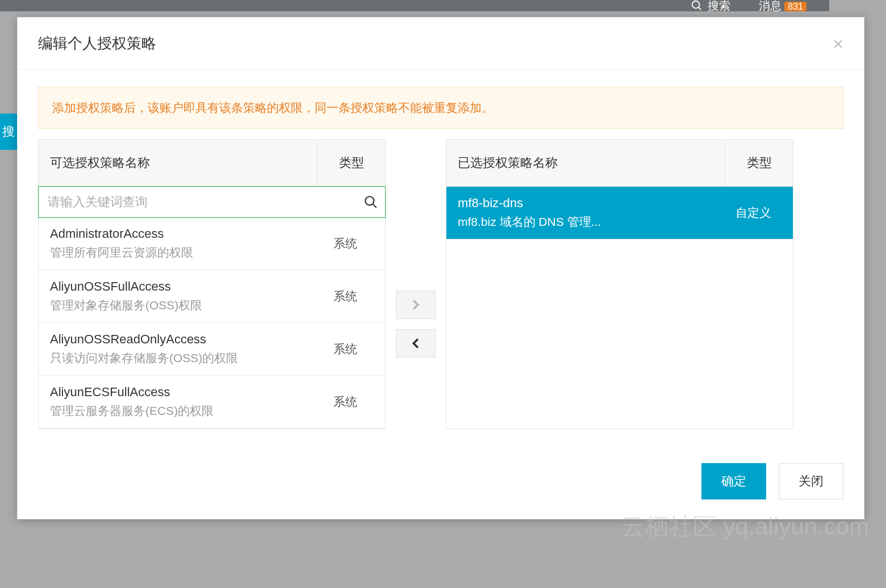 The image size is (886, 588). What do you see at coordinates (620, 163) in the screenshot?
I see `selected-panel-header: 已选授权策略名称 类型` at bounding box center [620, 163].